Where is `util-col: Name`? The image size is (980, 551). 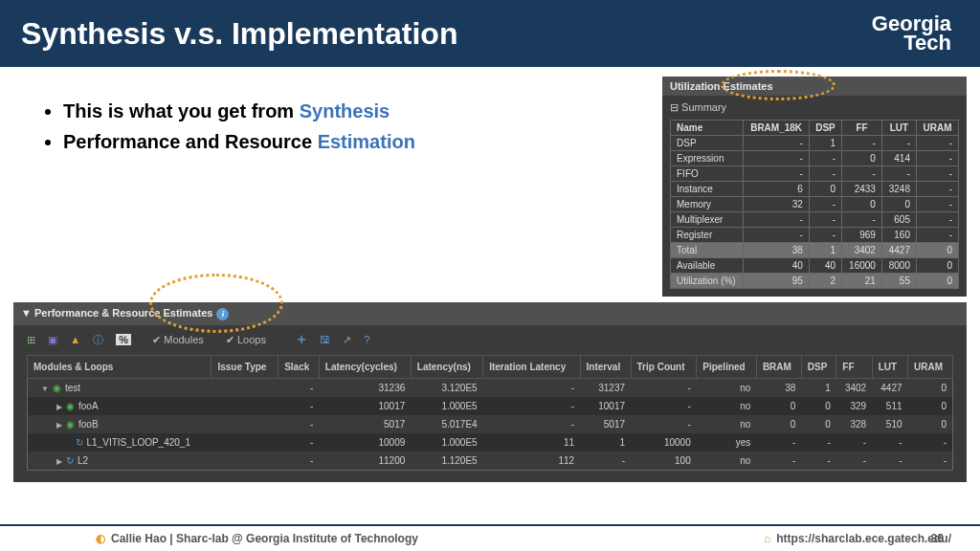 util-col: Name is located at coordinates (707, 128).